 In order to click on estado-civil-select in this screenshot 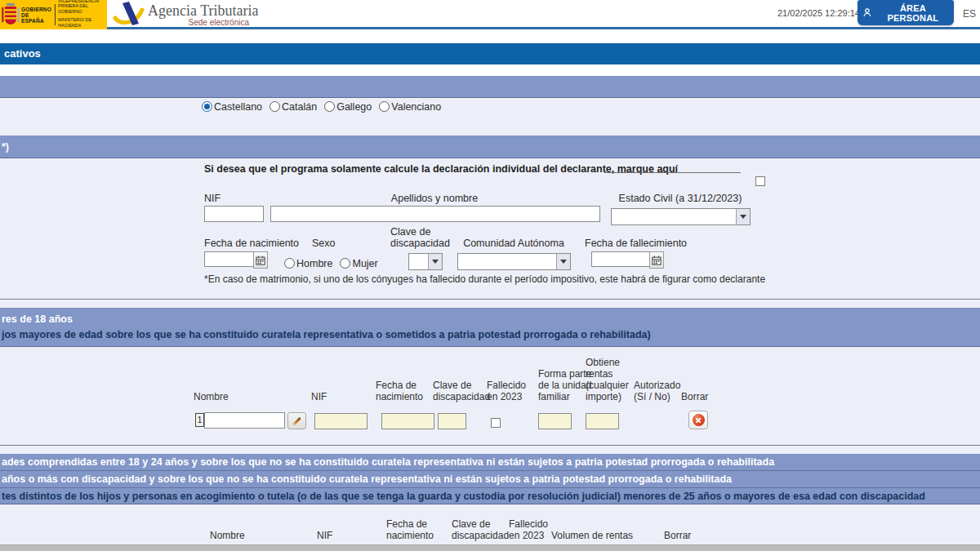, I will do `click(681, 217)`.